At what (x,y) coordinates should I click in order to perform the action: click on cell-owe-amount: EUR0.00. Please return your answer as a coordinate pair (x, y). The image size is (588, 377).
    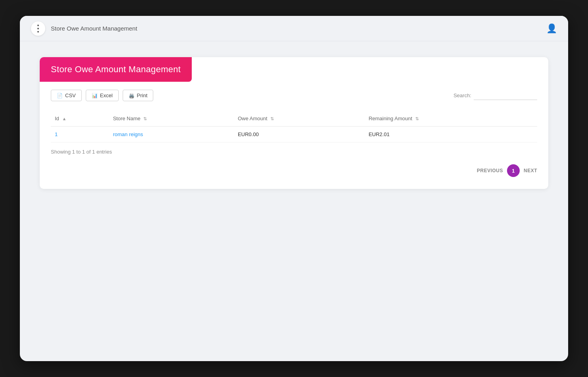
    Looking at the image, I should click on (299, 135).